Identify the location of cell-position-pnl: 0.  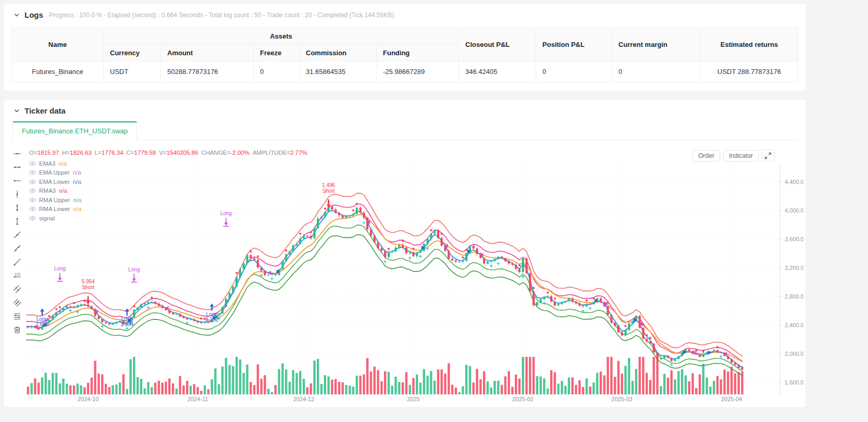
(574, 72).